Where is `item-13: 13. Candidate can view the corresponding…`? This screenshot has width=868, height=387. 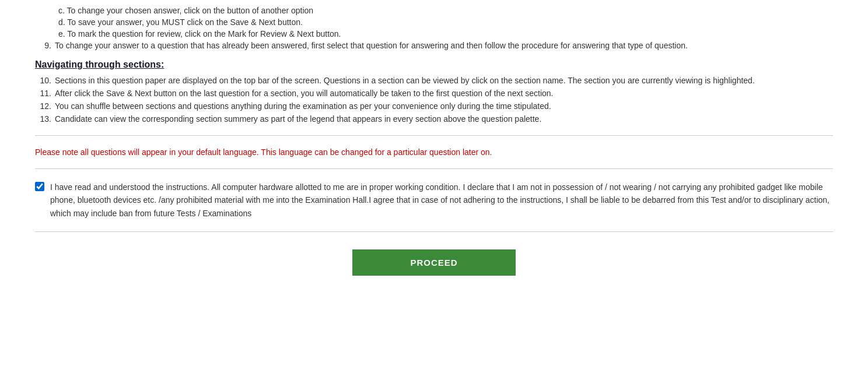 item-13: 13. Candidate can view the corresponding… is located at coordinates (434, 119).